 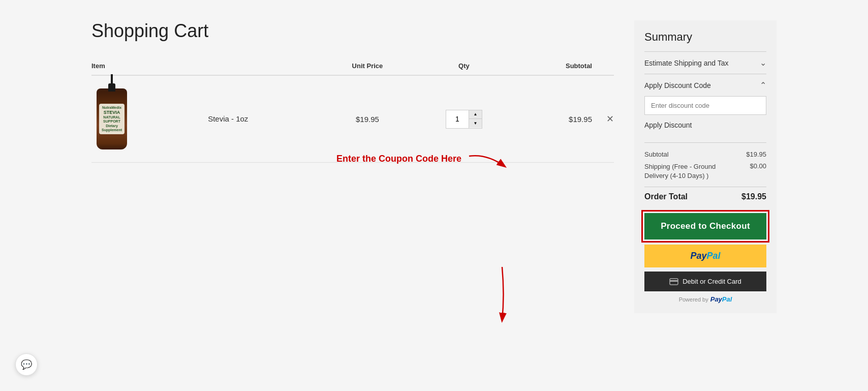 I want to click on subtotal-value: $19.95, so click(x=580, y=119).